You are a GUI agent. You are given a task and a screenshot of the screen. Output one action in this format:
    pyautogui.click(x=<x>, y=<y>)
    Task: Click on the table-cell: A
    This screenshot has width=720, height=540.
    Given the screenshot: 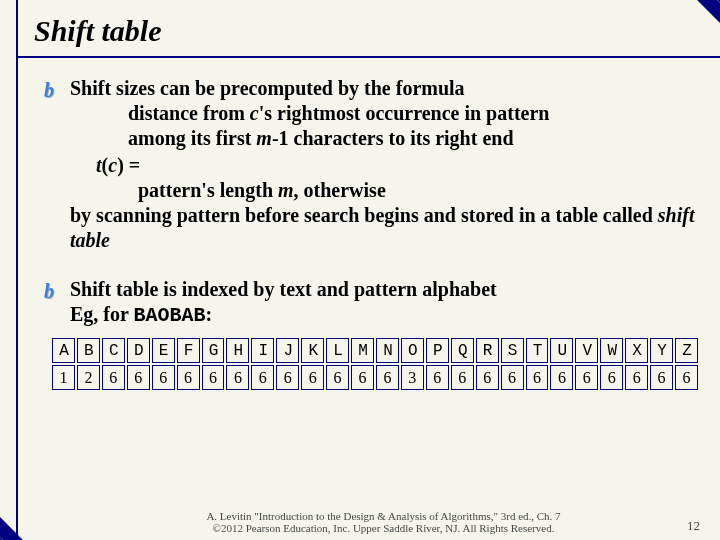 What is the action you would take?
    pyautogui.click(x=64, y=350)
    